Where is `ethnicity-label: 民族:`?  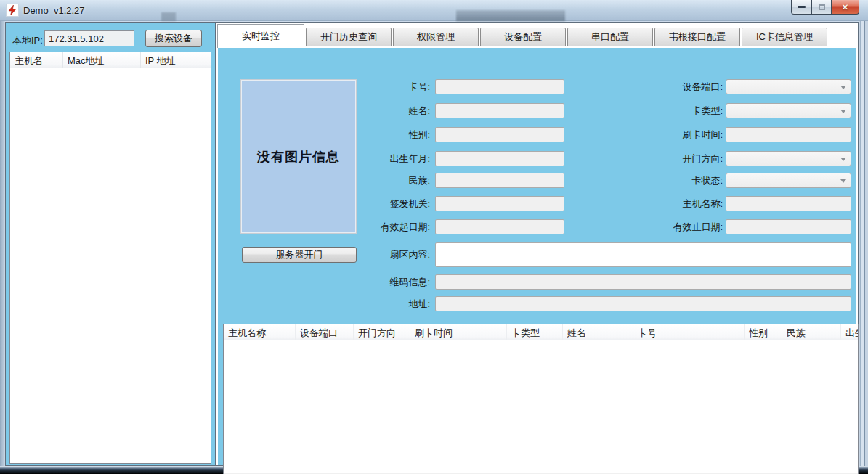 ethnicity-label: 民族: is located at coordinates (375, 180).